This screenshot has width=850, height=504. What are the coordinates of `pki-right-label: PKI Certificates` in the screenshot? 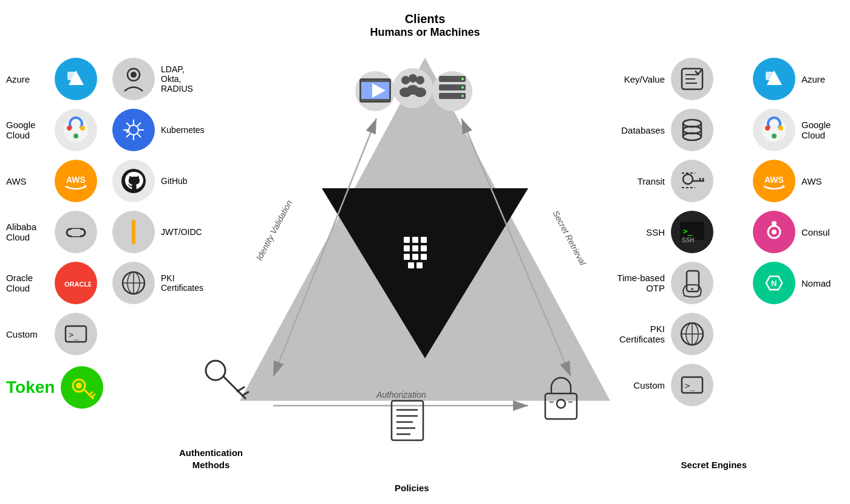 It's located at (638, 334).